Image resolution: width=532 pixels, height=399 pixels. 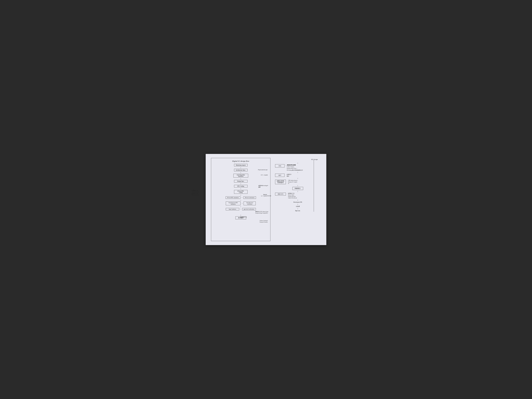 I want to click on formal-tools-row: Cadence:Conformal Synopsys:Formality, so click(x=241, y=221).